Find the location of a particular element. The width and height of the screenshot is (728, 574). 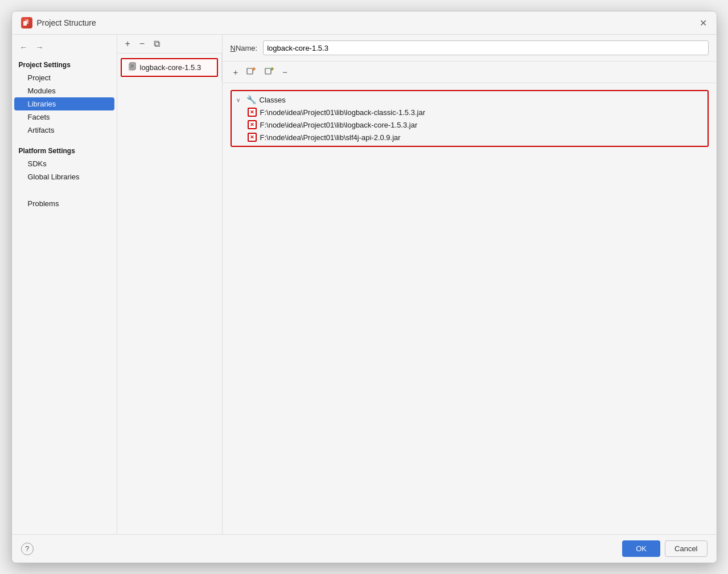

sidebar-item-facets: Facets is located at coordinates (64, 117).